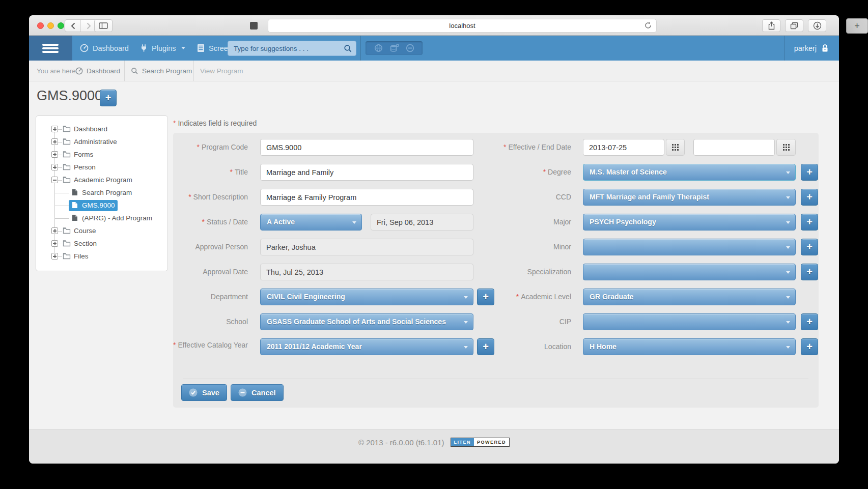 Image resolution: width=868 pixels, height=489 pixels. I want to click on breadcrumb-item-dashboard: Dashboard, so click(98, 71).